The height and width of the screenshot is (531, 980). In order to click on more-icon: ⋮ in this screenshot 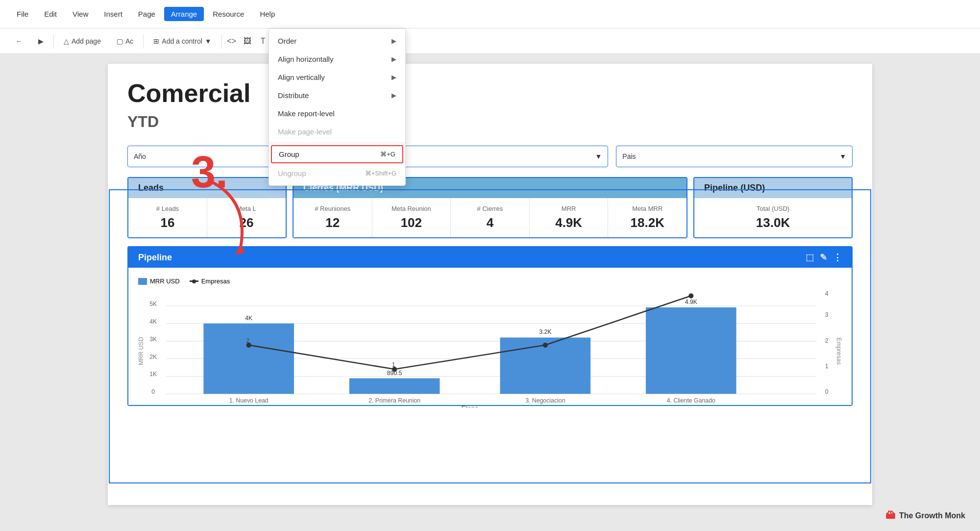, I will do `click(837, 257)`.